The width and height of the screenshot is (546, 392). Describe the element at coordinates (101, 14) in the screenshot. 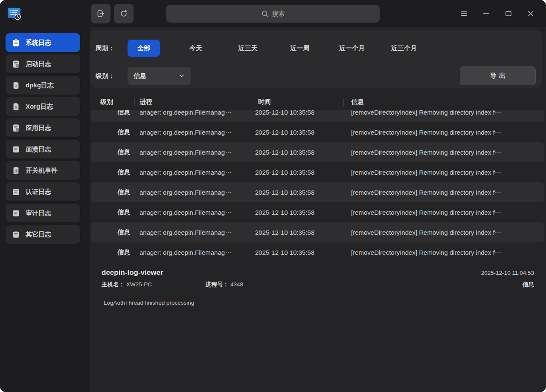

I see `export-log-button` at that location.